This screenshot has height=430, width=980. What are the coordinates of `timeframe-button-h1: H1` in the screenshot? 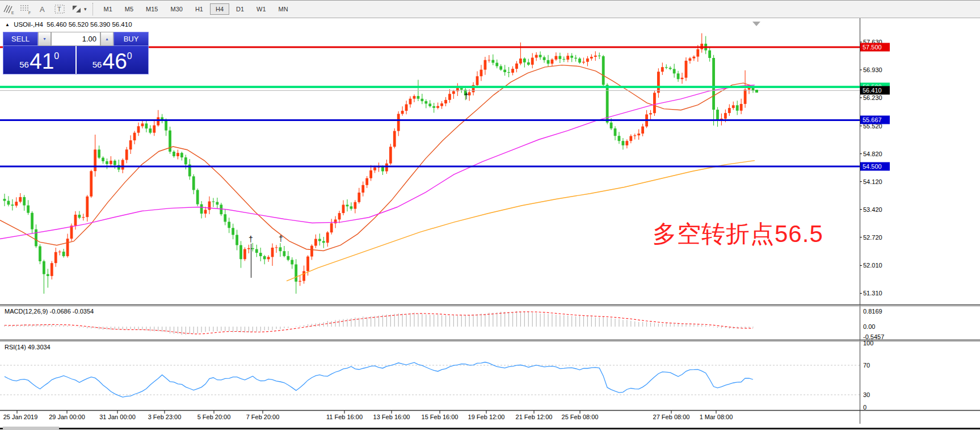 It's located at (199, 9).